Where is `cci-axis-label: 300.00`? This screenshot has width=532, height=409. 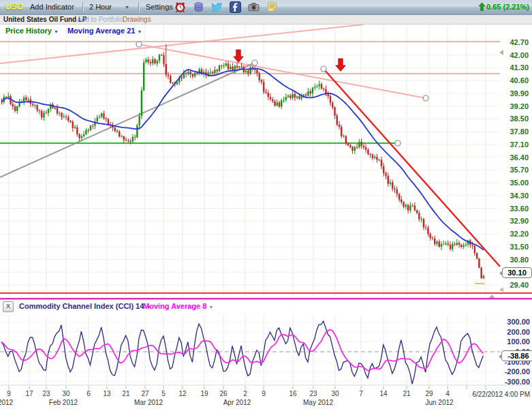 cci-axis-label: 300.00 is located at coordinates (518, 322).